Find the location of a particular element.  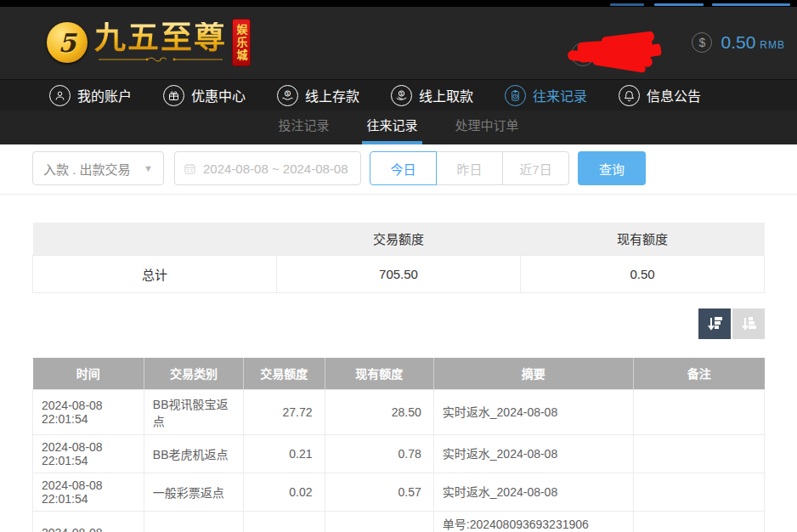

logo-name: 九五至尊 is located at coordinates (161, 38).